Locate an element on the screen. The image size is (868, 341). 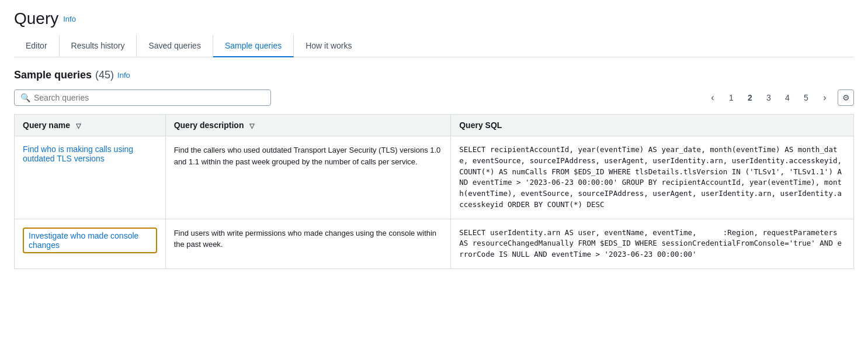
query-description-2: Find users with write permissions who ma… is located at coordinates (305, 239).